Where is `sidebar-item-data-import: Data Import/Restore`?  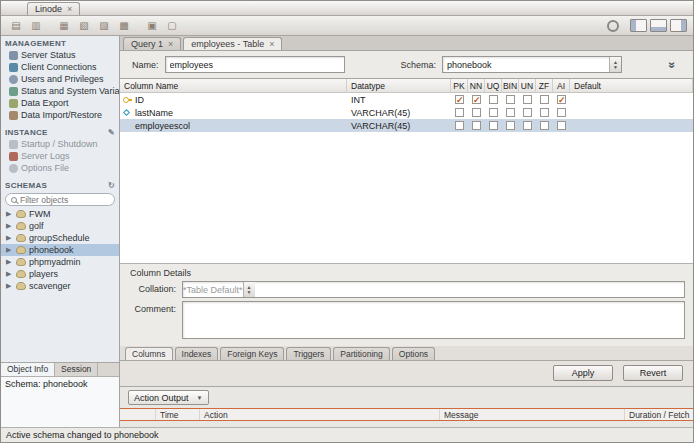 sidebar-item-data-import: Data Import/Restore is located at coordinates (60, 115).